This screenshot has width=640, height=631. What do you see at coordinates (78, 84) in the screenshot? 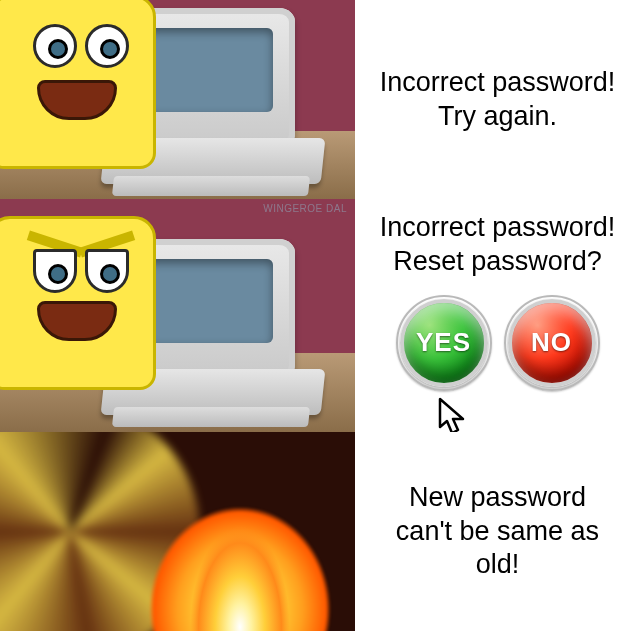
I see `spongebob-worried-icon` at bounding box center [78, 84].